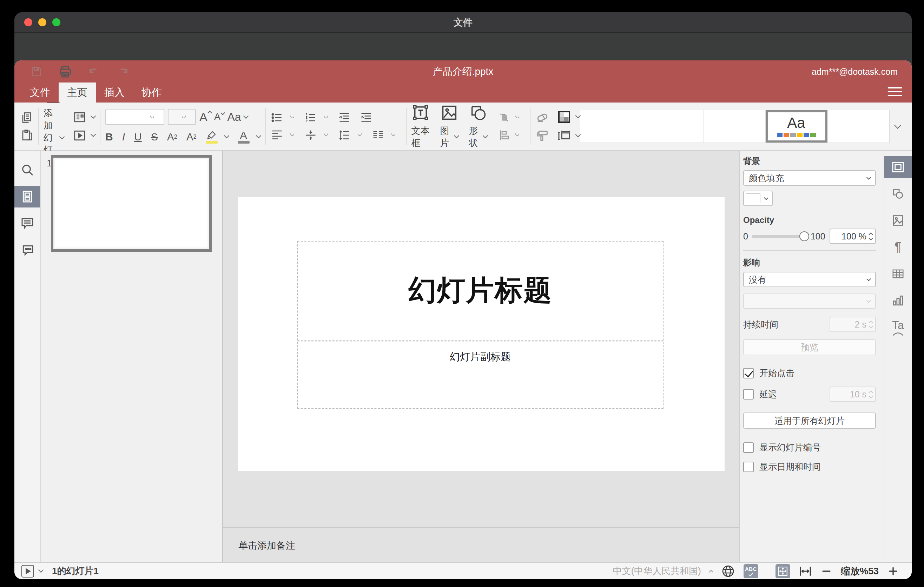 This screenshot has height=587, width=924. What do you see at coordinates (728, 571) in the screenshot?
I see `set-language-icon` at bounding box center [728, 571].